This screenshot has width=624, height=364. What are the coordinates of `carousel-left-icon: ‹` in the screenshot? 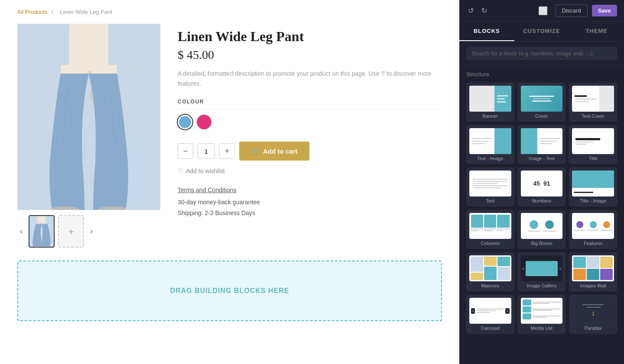 It's located at (473, 311).